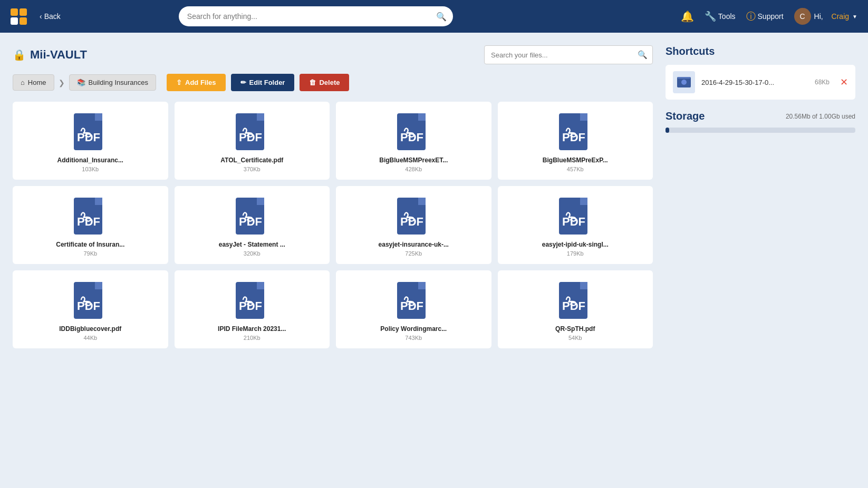  What do you see at coordinates (720, 16) in the screenshot?
I see `tools-button: 🔧 Tools` at bounding box center [720, 16].